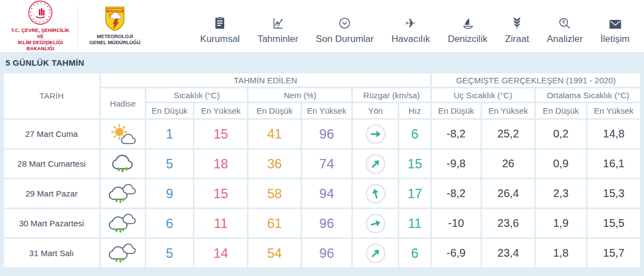 Image resolution: width=644 pixels, height=276 pixels. I want to click on header-sicaklik: Sıcaklık (°C), so click(197, 95).